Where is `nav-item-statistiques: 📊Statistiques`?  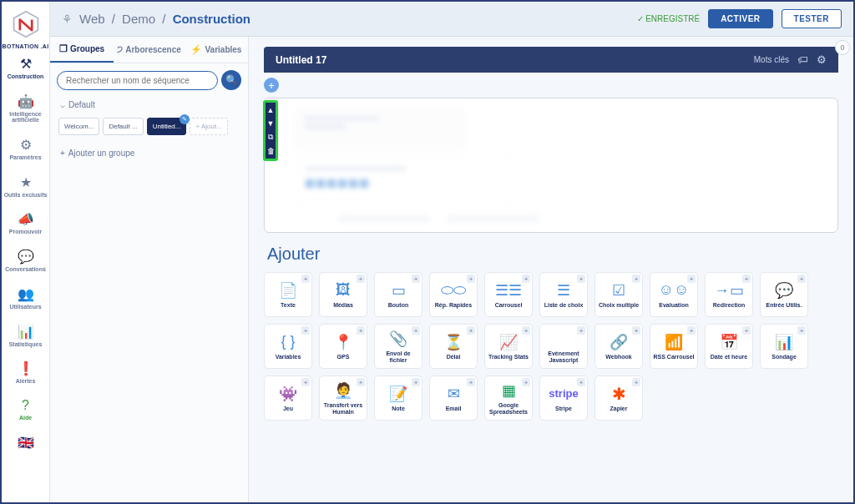 nav-item-statistiques: 📊Statistiques is located at coordinates (25, 335).